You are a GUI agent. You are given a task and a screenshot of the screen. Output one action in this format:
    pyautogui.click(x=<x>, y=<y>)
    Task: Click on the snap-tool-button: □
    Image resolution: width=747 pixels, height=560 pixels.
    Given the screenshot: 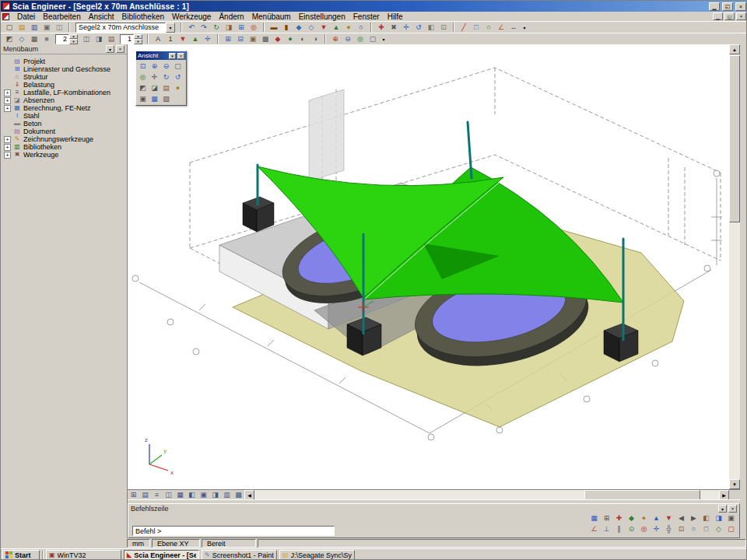 What is the action you would take?
    pyautogui.click(x=707, y=529)
    